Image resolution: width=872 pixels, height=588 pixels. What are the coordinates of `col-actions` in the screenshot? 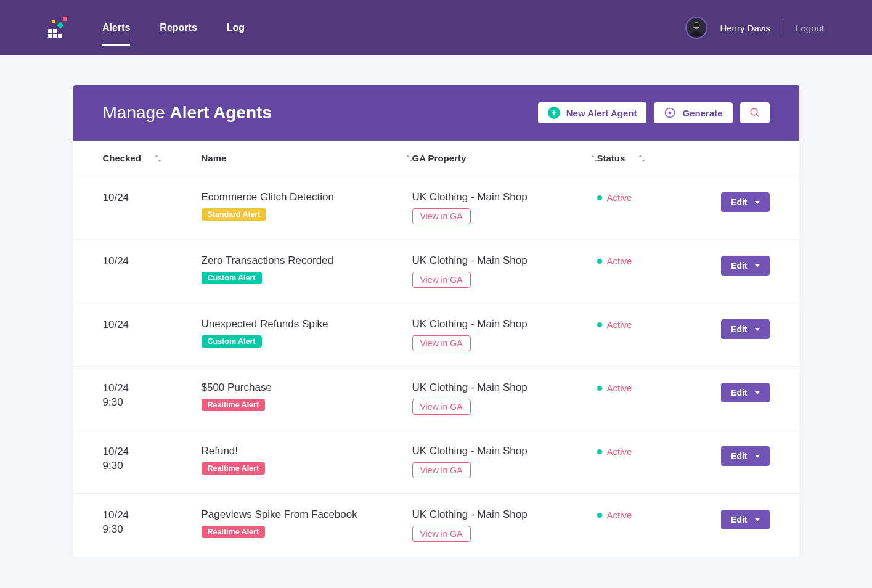 It's located at (733, 158).